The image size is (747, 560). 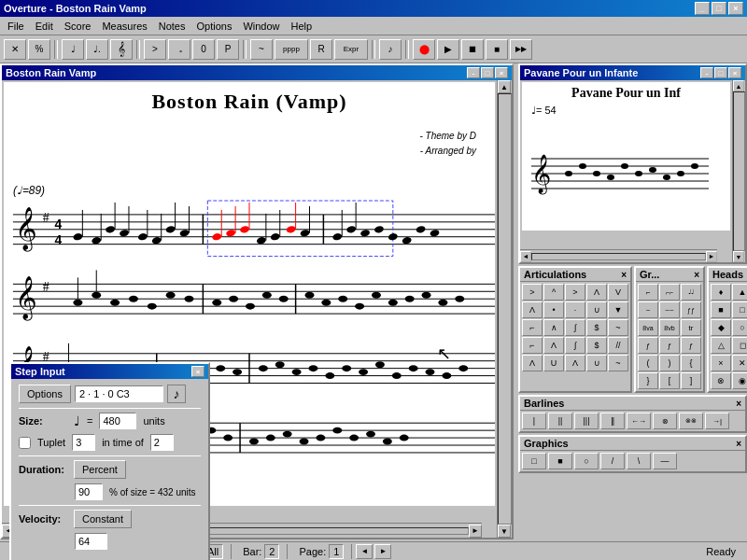 What do you see at coordinates (669, 292) in the screenshot?
I see `gr-btn-2: ⌐⌐` at bounding box center [669, 292].